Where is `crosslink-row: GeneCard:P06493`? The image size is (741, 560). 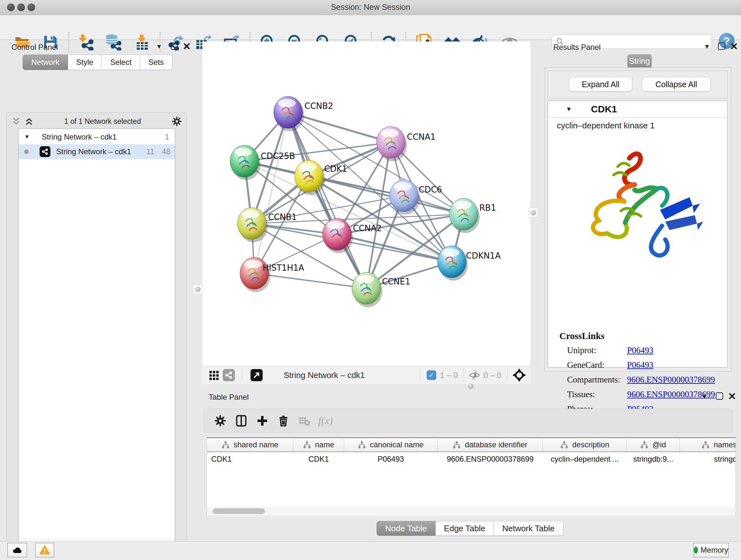 crosslink-row: GeneCard:P06493 is located at coordinates (644, 366).